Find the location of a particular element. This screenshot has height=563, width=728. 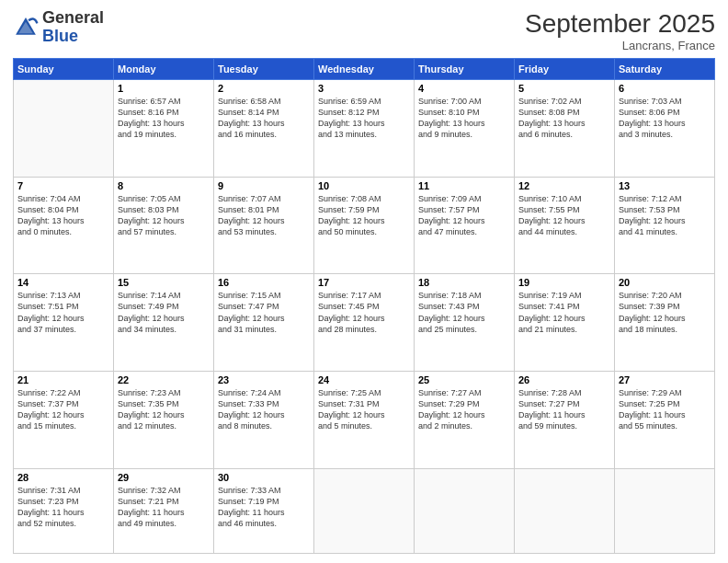

calendar-cell: 8Sunrise: 7:05 AMSunset: 8:03 PMDaylight… is located at coordinates (164, 225).